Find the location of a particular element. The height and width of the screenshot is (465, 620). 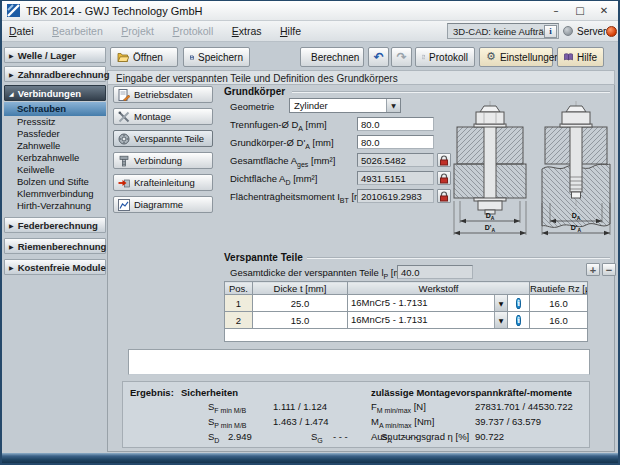

flaechentraegheitsmoment-output: 2010619.2983 is located at coordinates (396, 196).